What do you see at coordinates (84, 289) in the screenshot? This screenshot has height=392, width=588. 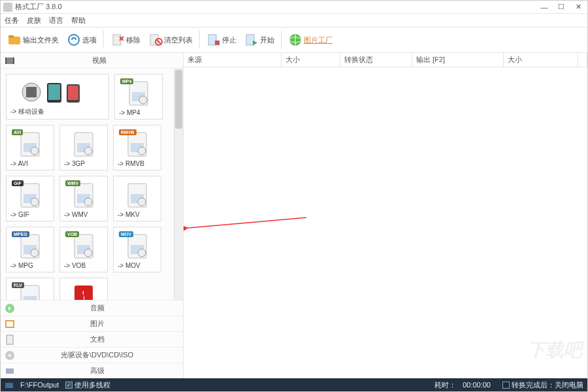 I see `format-tile-swf: -> SWF` at bounding box center [84, 289].